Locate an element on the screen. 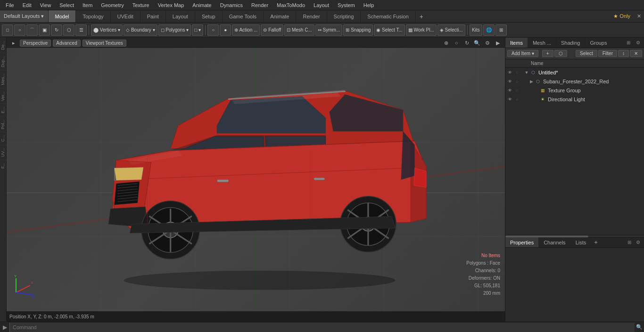  tab-topology: Topology is located at coordinates (93, 16).